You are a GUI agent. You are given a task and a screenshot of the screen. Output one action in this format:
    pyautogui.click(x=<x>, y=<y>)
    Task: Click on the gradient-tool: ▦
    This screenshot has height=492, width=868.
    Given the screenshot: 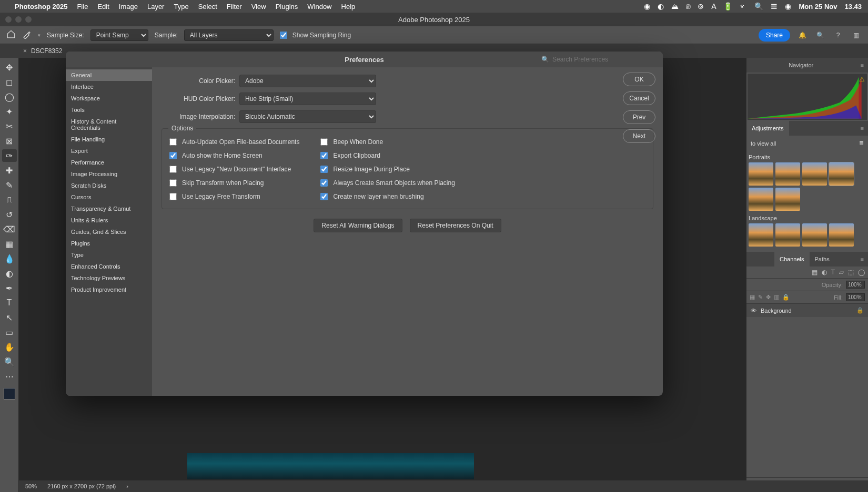 What is the action you would take?
    pyautogui.click(x=9, y=244)
    